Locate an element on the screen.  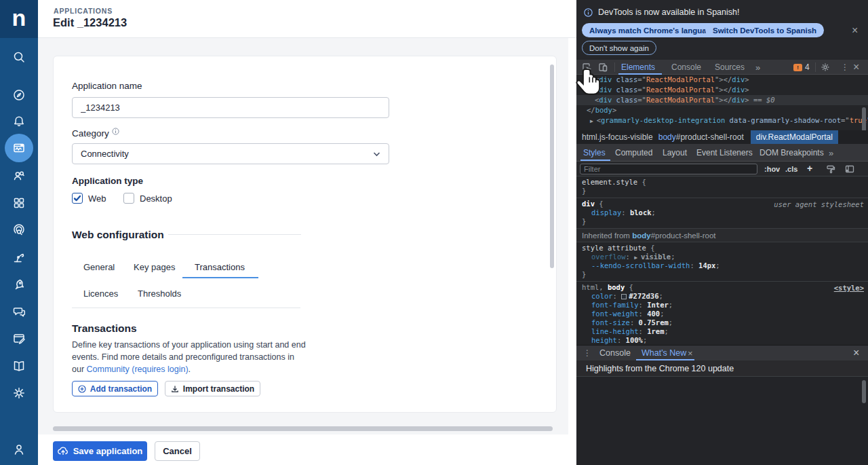
tab-computed: Computed is located at coordinates (633, 153).